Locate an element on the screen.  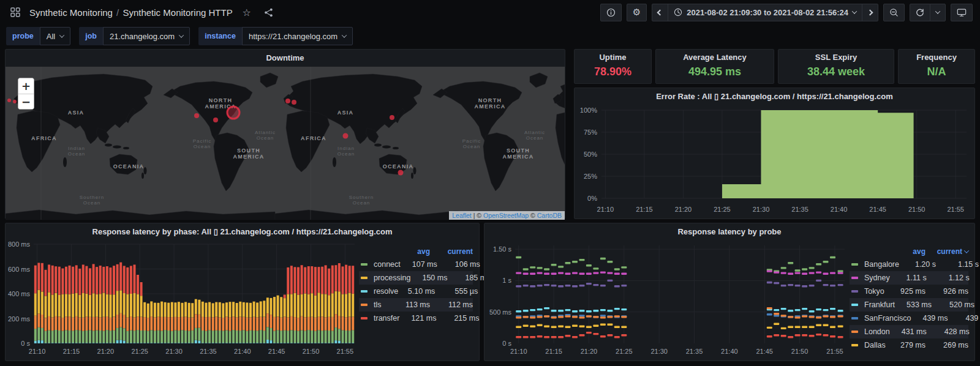
time-shift-back-button is located at coordinates (660, 12).